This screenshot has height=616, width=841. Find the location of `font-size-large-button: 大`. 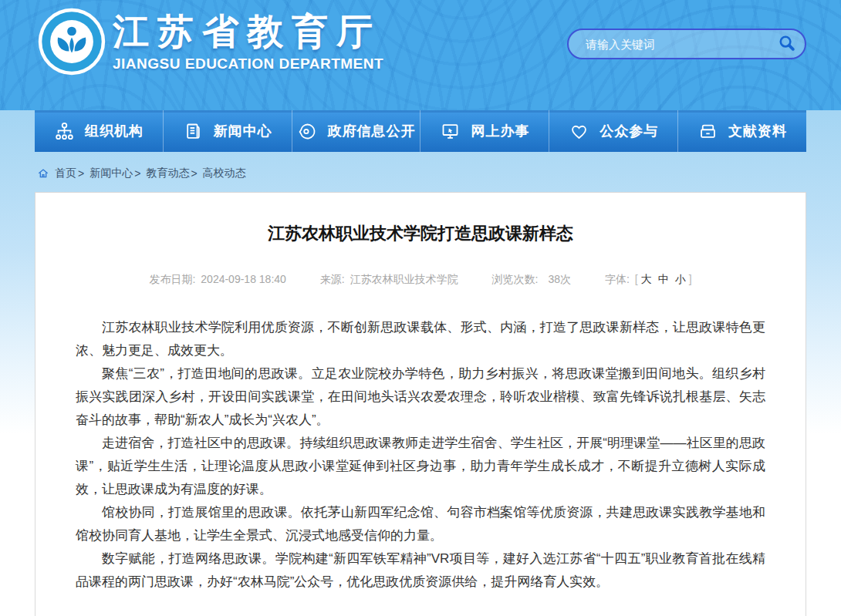

font-size-large-button: 大 is located at coordinates (647, 279).